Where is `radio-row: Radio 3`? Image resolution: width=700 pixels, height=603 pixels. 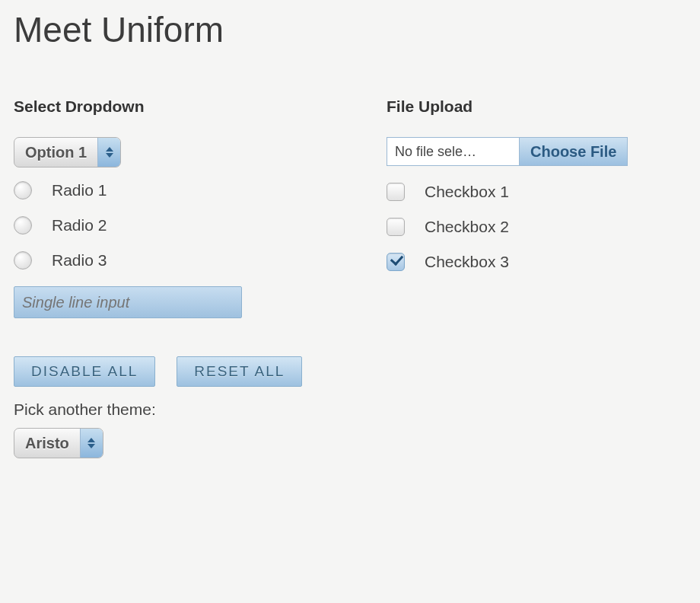
radio-row: Radio 3 is located at coordinates (170, 260).